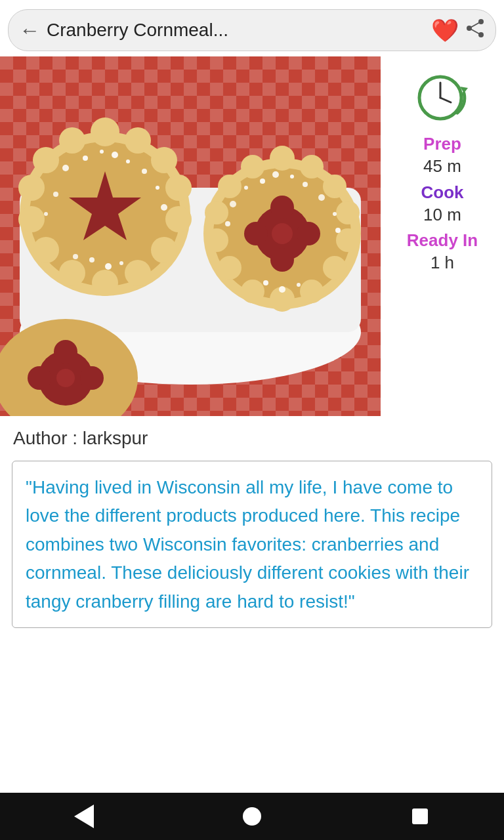 The width and height of the screenshot is (504, 840). What do you see at coordinates (252, 30) in the screenshot?
I see `top-bar: ← Cranberry Cornmeal... ❤️` at bounding box center [252, 30].